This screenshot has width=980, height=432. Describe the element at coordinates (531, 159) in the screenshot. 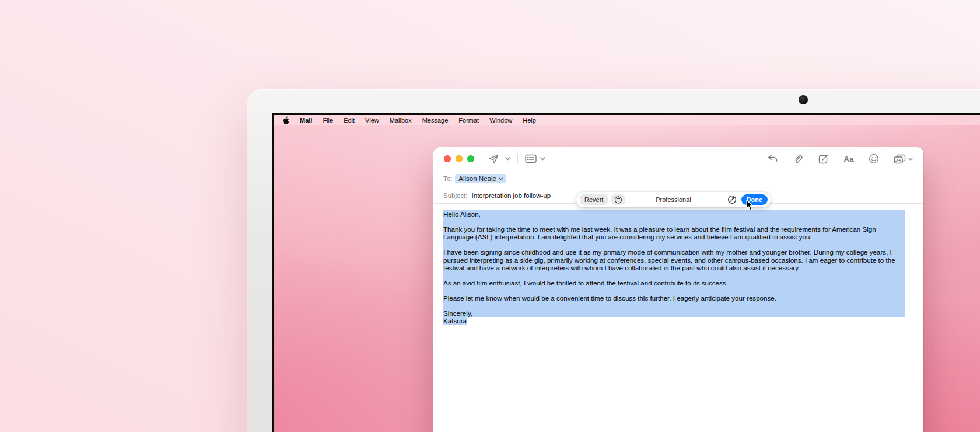

I see `header-fields-icon` at that location.